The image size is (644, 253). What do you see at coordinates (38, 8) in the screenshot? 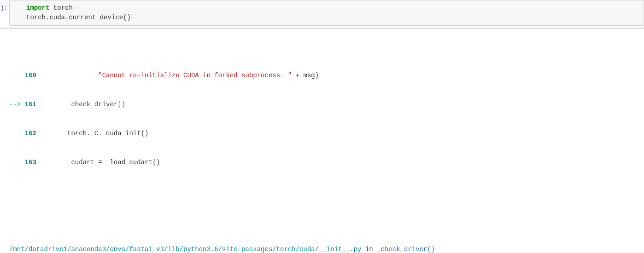
I see `keyword-import: import` at bounding box center [38, 8].